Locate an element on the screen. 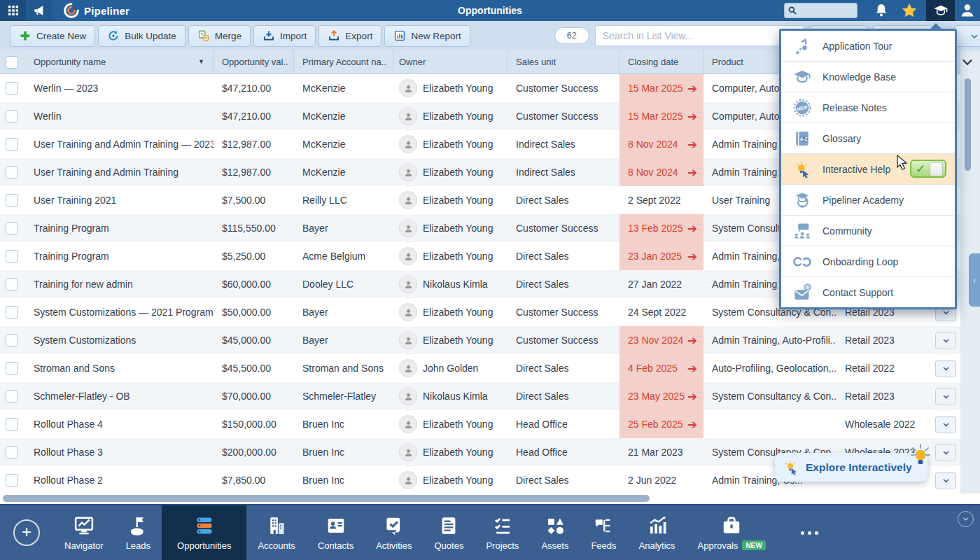 Image resolution: width=980 pixels, height=560 pixels. apps-grid-button is located at coordinates (13, 10).